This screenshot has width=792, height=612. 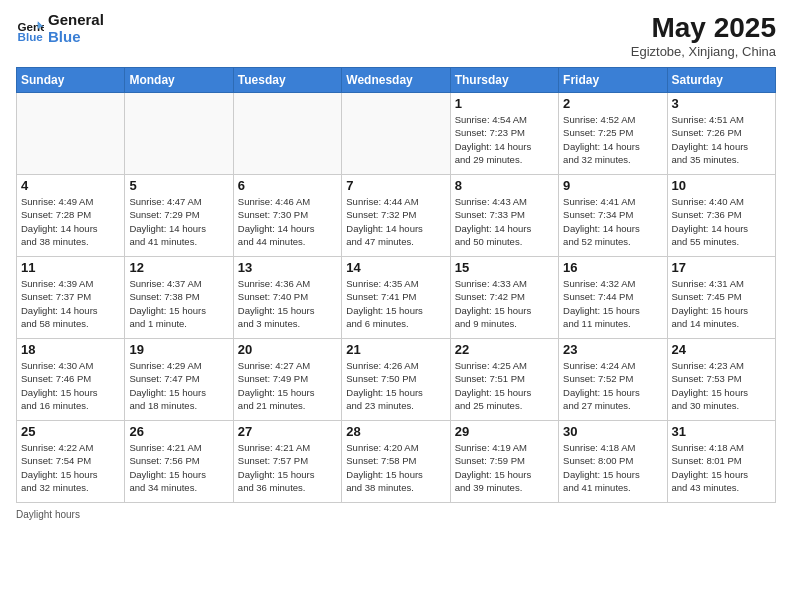 What do you see at coordinates (178, 186) in the screenshot?
I see `day-number: 5` at bounding box center [178, 186].